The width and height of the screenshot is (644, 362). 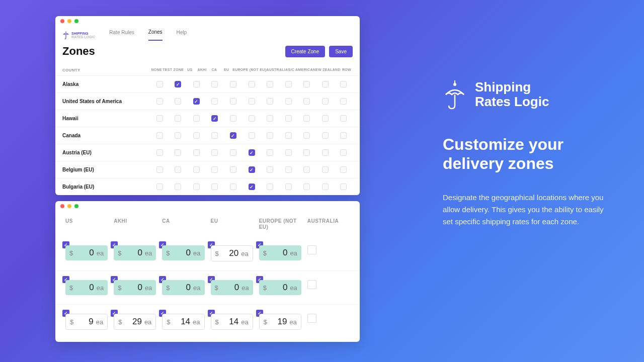 What do you see at coordinates (280, 322) in the screenshot?
I see `rate-input: $19ea` at bounding box center [280, 322].